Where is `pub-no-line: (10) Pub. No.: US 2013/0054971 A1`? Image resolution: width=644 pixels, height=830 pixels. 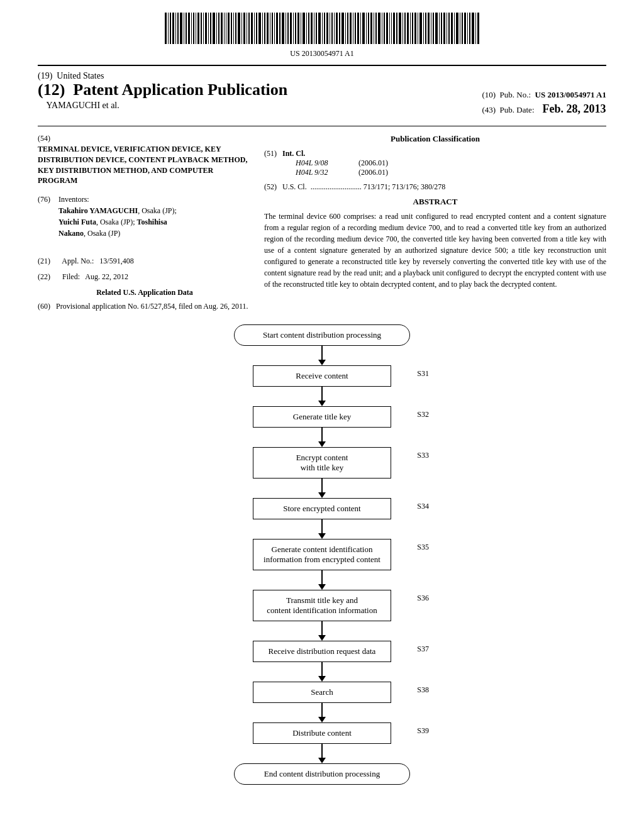 pub-no-line: (10) Pub. No.: US 2013/0054971 A1 is located at coordinates (544, 95).